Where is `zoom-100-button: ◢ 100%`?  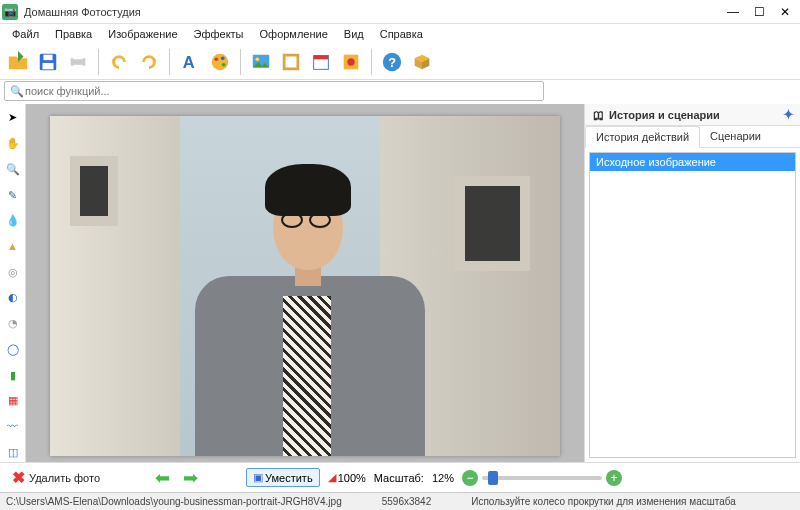
zoom-100-button: ◢ 100% is located at coordinates (347, 478).